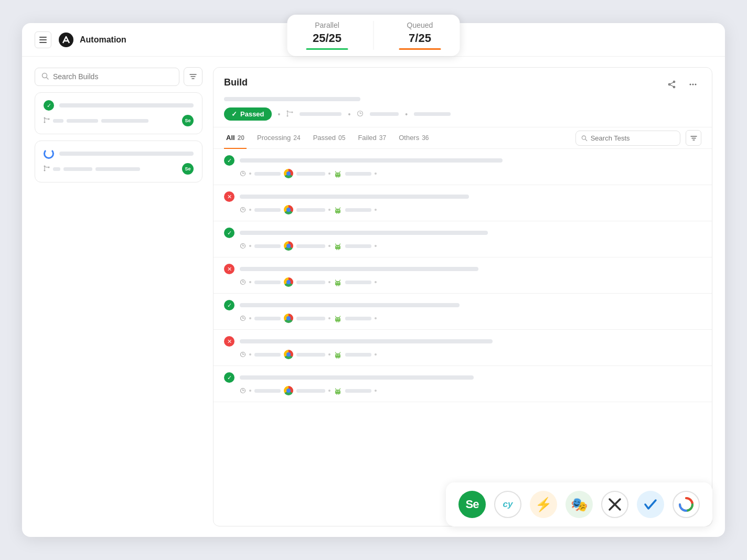 The width and height of the screenshot is (747, 560). I want to click on test-meta-dot-6a, so click(250, 354).